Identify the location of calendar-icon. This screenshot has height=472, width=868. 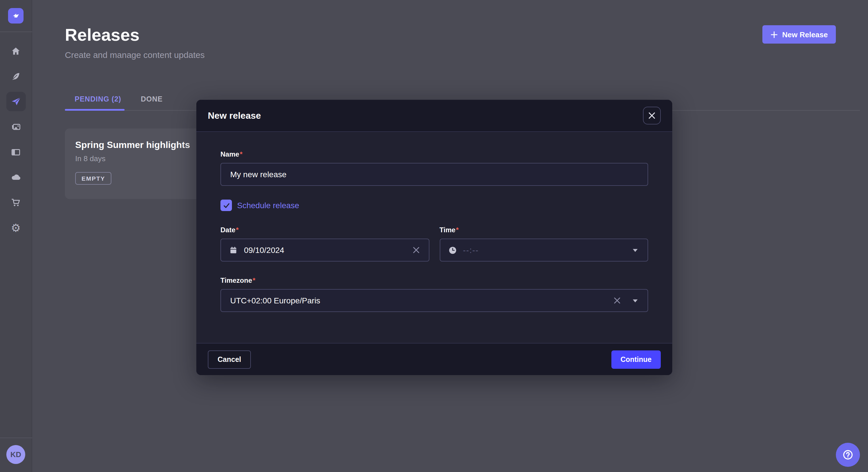
(233, 250).